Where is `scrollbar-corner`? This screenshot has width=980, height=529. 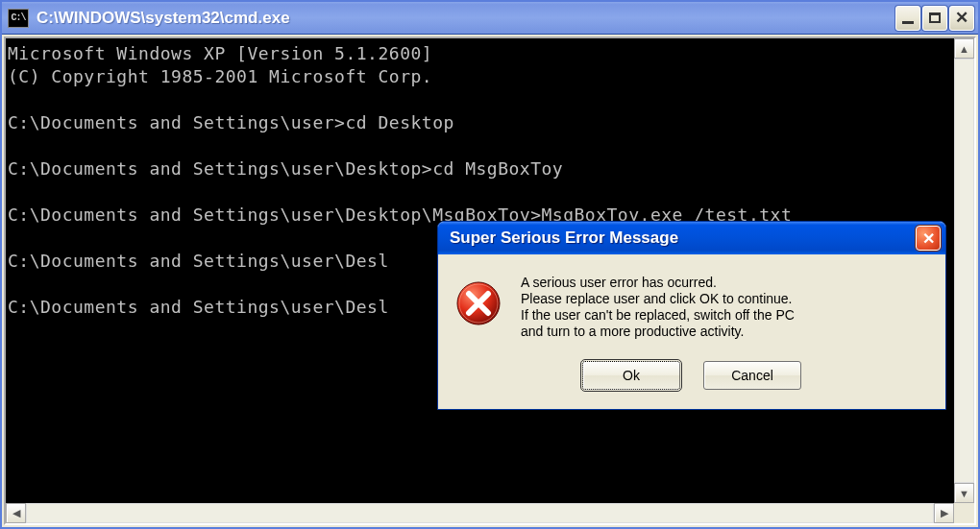 scrollbar-corner is located at coordinates (965, 513).